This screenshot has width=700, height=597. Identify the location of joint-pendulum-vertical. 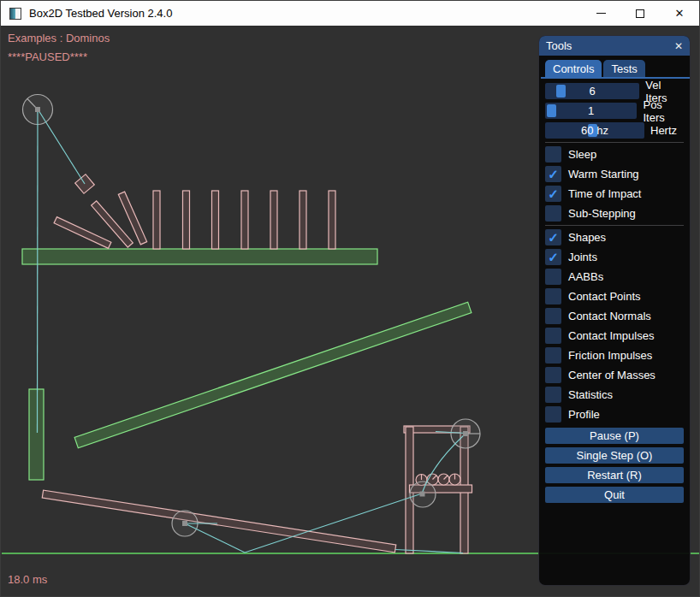
(38, 272).